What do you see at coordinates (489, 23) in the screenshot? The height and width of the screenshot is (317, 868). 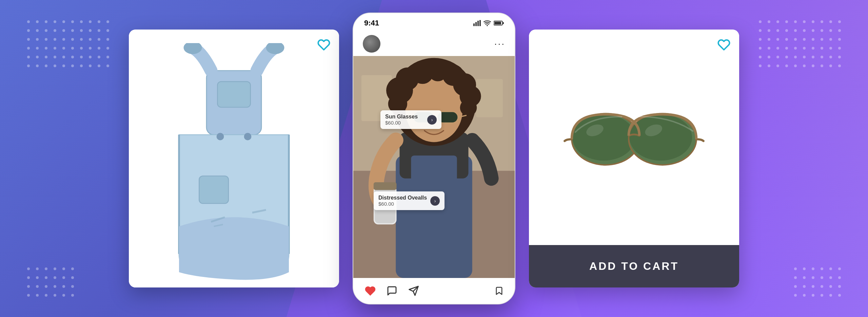 I see `status-icons` at bounding box center [489, 23].